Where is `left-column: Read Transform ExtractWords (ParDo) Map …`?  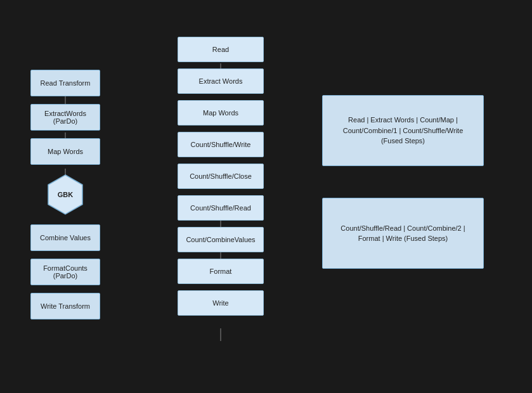
left-column: Read Transform ExtractWords (ParDo) Map … is located at coordinates (65, 195).